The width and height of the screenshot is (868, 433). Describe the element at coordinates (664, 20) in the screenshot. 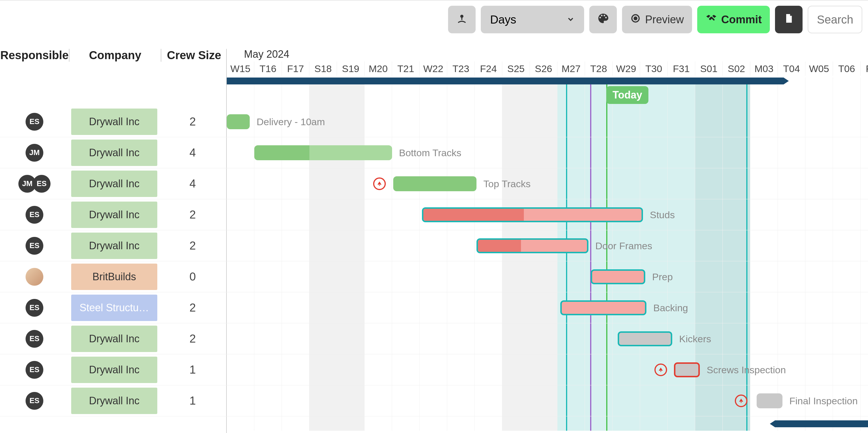

I see `preview-label: Preview` at that location.